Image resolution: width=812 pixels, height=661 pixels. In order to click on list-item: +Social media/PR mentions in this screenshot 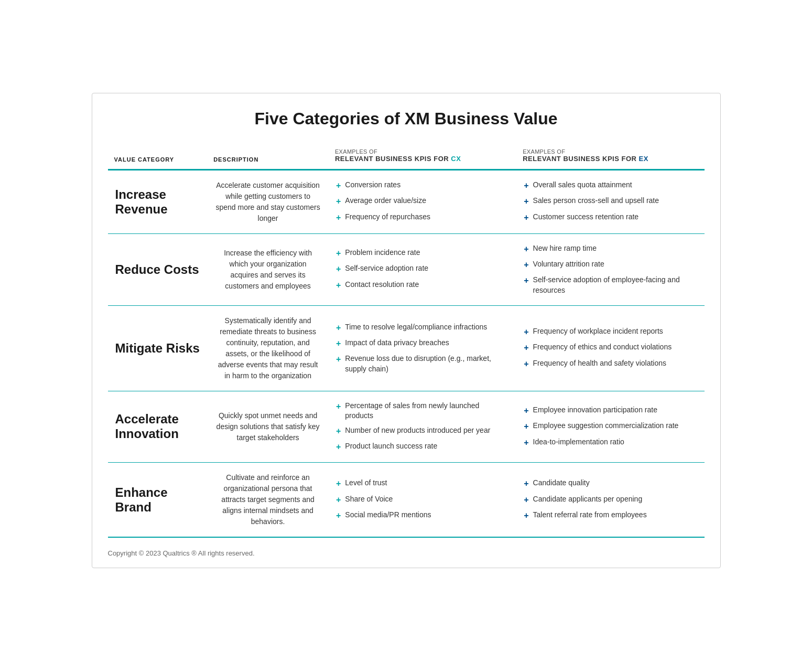, I will do `click(423, 516)`.